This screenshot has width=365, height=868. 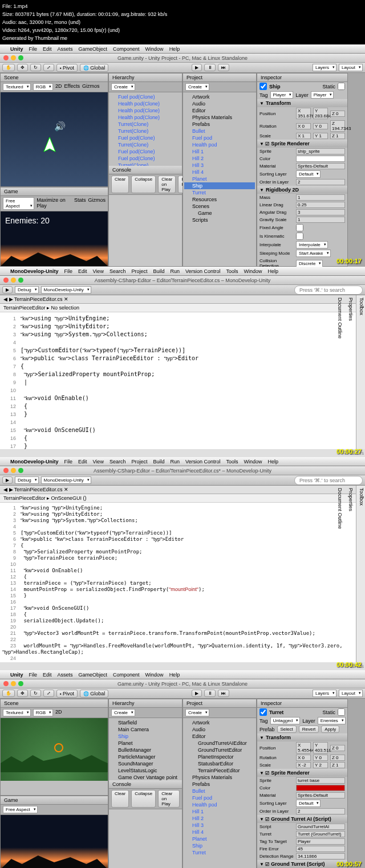 I want to click on step-button: ⏭, so click(x=224, y=67).